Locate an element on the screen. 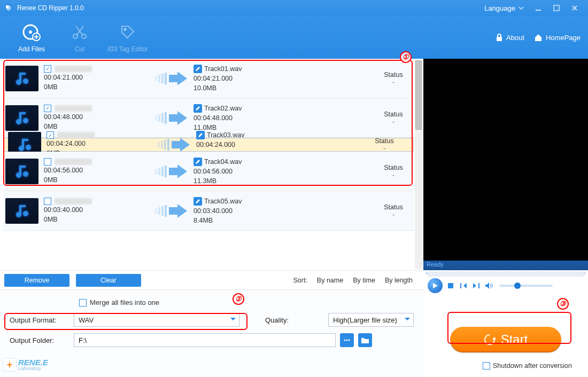 This screenshot has height=377, width=588. merge-label: Merge all files into one is located at coordinates (125, 302).